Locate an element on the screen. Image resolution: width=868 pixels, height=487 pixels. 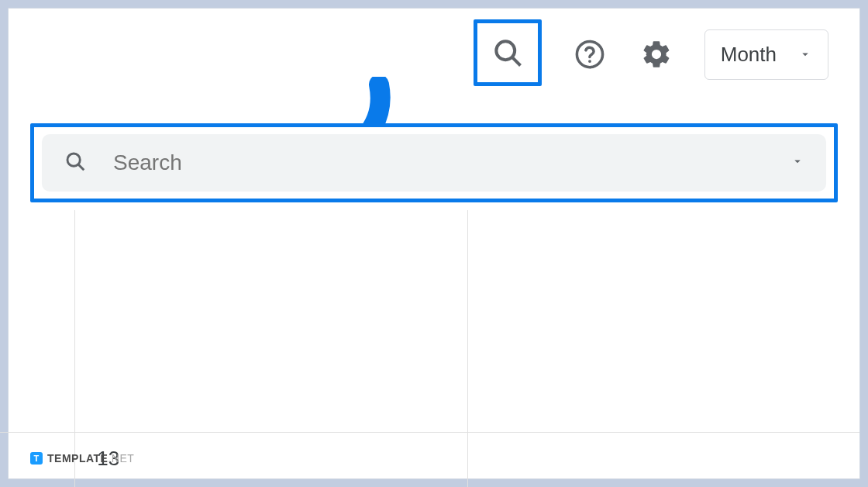
help-button is located at coordinates (590, 54).